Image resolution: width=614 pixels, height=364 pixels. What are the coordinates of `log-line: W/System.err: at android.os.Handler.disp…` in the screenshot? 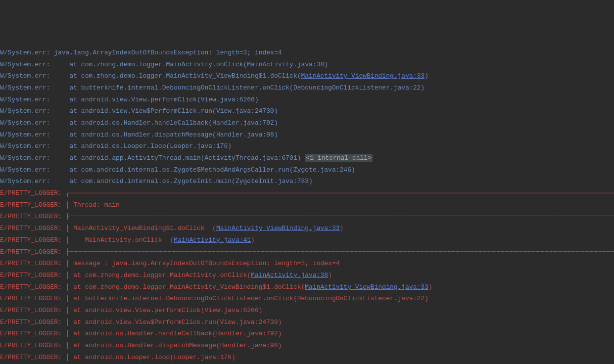 It's located at (307, 135).